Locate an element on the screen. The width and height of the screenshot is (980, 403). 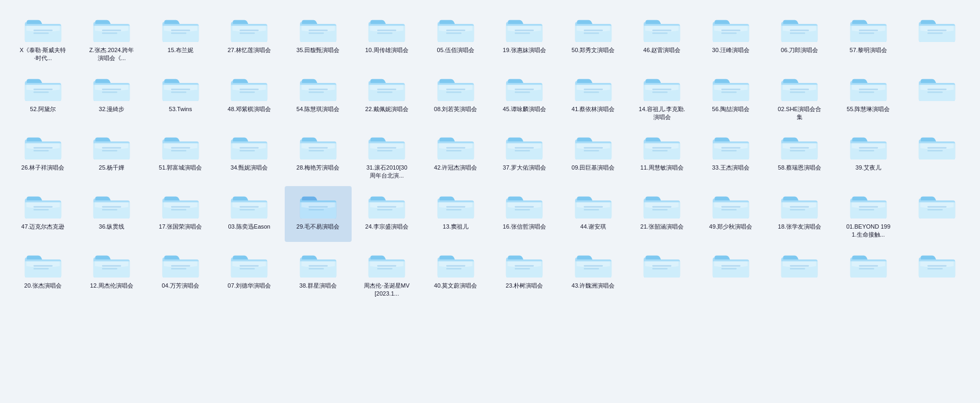
folder-item: 35.田馥甄演唱会 is located at coordinates (318, 37).